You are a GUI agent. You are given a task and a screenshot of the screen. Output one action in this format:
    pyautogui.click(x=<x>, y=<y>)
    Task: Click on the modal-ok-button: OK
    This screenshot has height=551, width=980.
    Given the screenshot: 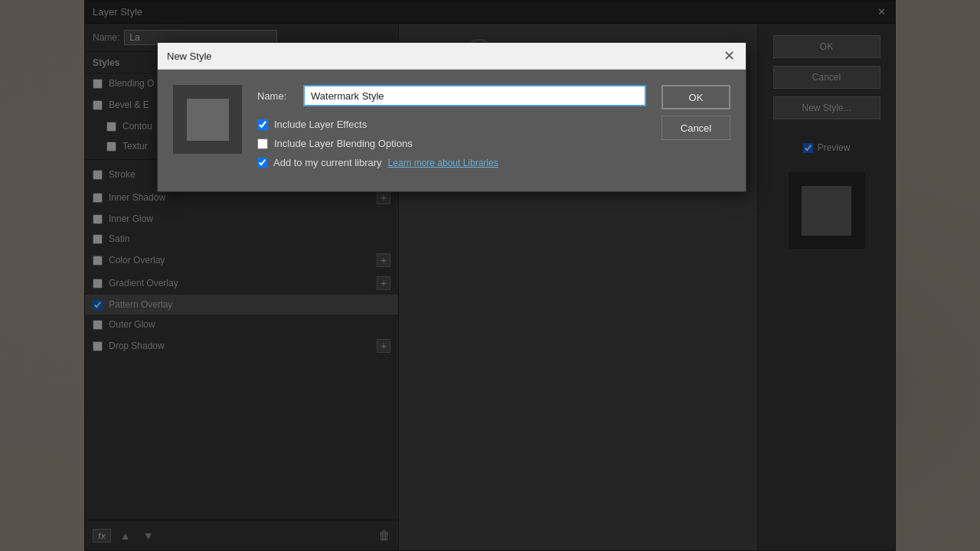 What is the action you would take?
    pyautogui.click(x=696, y=97)
    